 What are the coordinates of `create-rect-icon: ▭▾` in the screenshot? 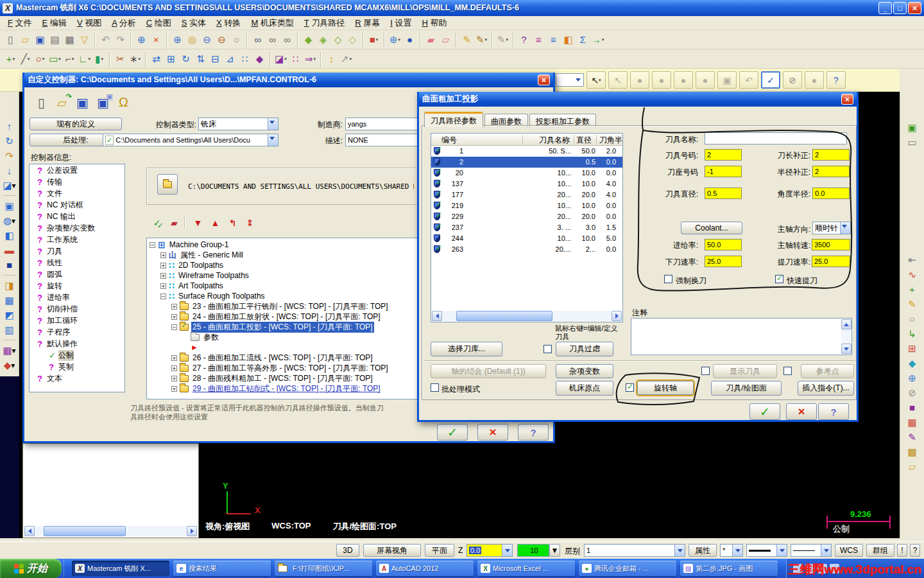 It's located at (55, 59).